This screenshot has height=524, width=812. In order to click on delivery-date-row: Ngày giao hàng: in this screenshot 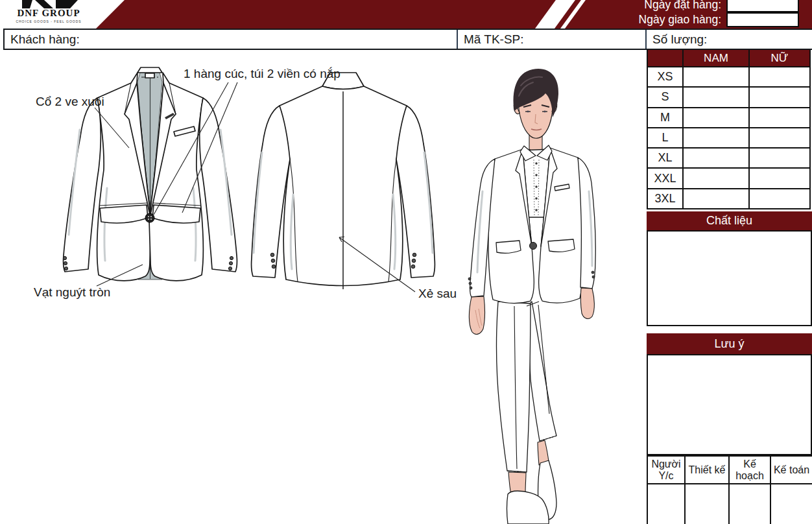, I will do `click(719, 19)`.